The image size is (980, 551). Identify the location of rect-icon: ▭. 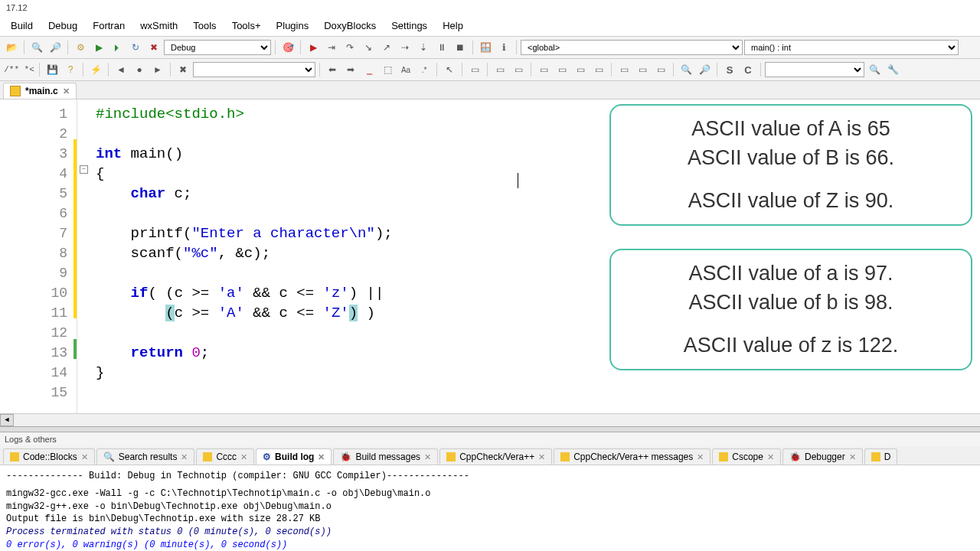
(475, 70).